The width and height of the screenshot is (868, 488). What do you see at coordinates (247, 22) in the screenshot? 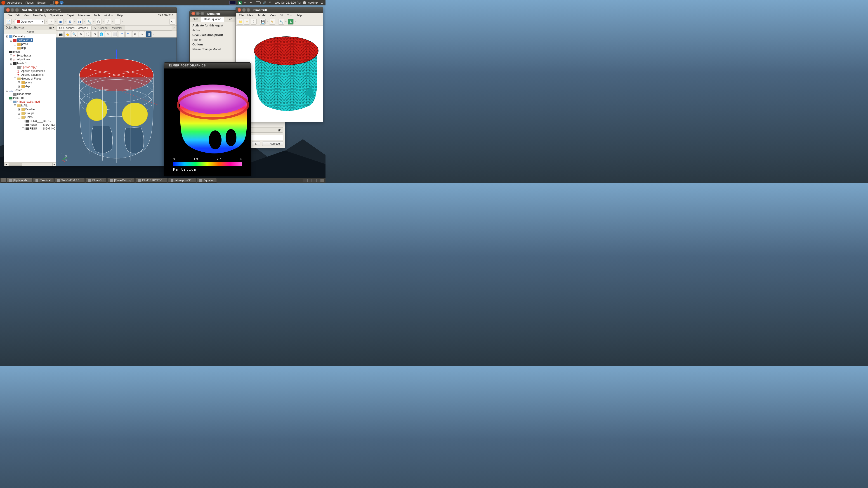
I see `load-mesh-icon: 🗀` at bounding box center [247, 22].